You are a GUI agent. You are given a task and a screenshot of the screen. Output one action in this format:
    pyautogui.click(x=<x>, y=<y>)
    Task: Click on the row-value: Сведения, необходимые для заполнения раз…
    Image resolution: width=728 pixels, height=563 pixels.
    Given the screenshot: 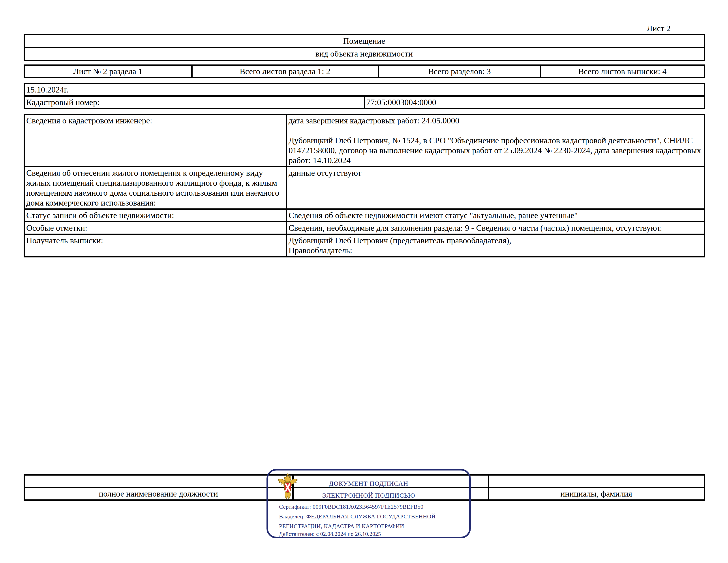 What is the action you would take?
    pyautogui.click(x=495, y=228)
    